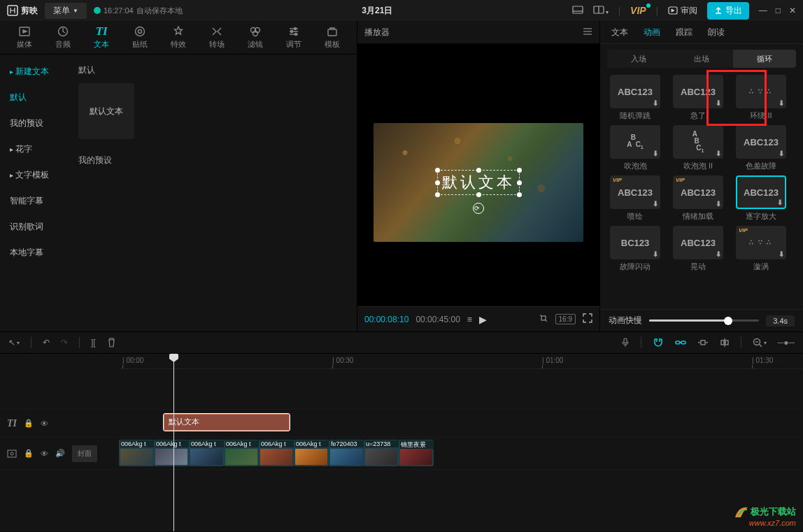 The image size is (803, 532). I want to click on fullscreen-icon, so click(588, 319).